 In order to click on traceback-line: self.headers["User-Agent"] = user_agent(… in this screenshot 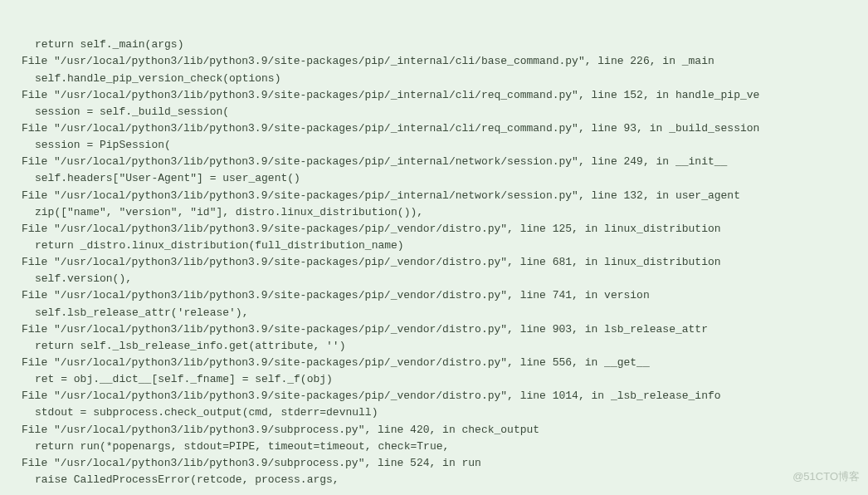, I will do `click(434, 179)`.